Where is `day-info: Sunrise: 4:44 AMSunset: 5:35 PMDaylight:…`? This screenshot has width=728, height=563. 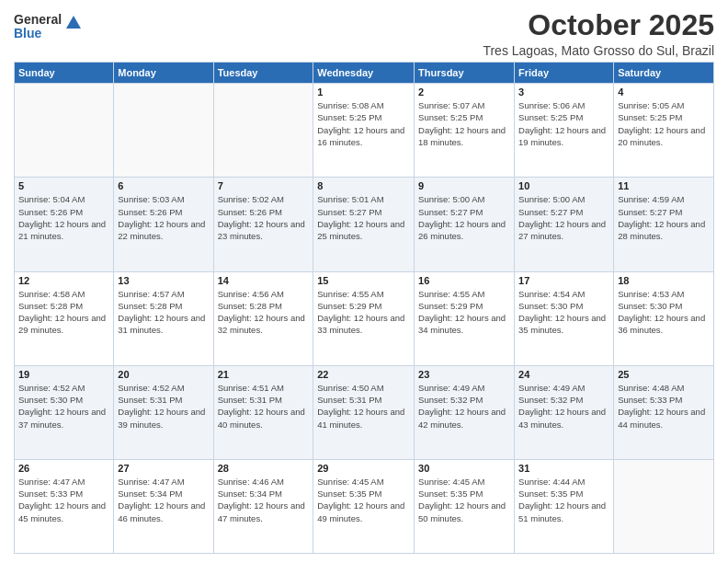
day-info: Sunrise: 4:44 AMSunset: 5:35 PMDaylight:… is located at coordinates (564, 500).